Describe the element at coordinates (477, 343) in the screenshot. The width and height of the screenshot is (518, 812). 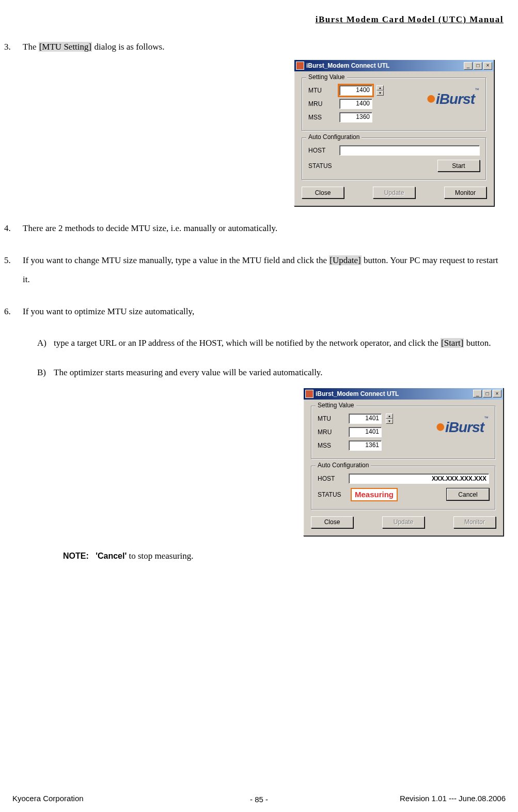
I see `li6a-post: button.` at that location.